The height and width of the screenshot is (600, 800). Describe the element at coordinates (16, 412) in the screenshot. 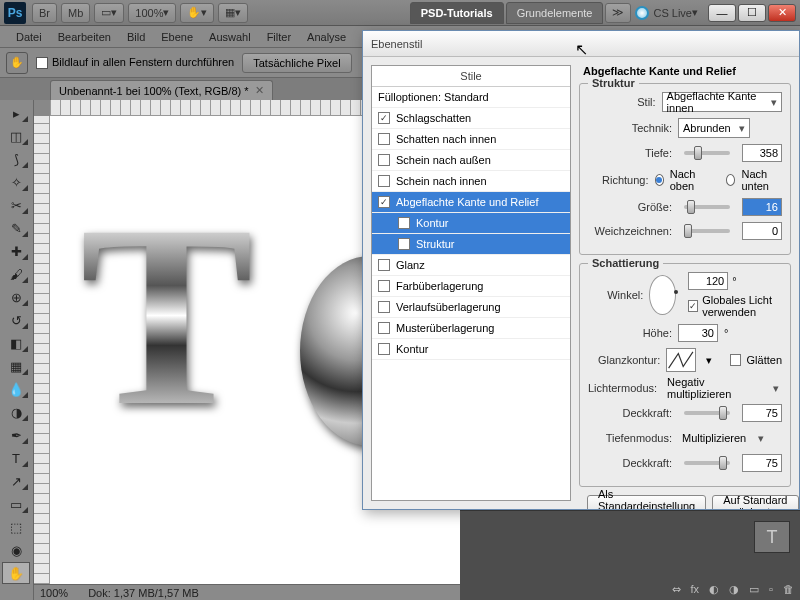

I see `dodge-tool: ◑` at that location.